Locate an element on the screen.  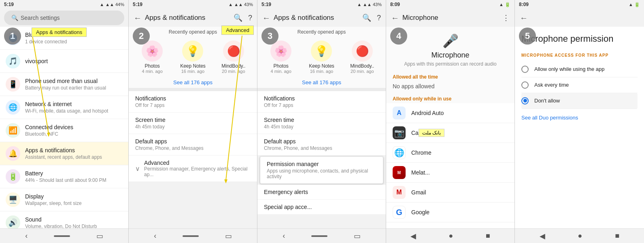
default-apps-menu-3: Default apps Chrome, Phone, and Messages is located at coordinates (321, 145).